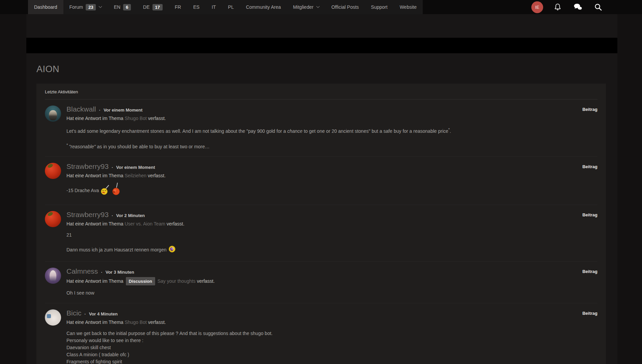  I want to click on topic-link: Seilziehen, so click(136, 176).